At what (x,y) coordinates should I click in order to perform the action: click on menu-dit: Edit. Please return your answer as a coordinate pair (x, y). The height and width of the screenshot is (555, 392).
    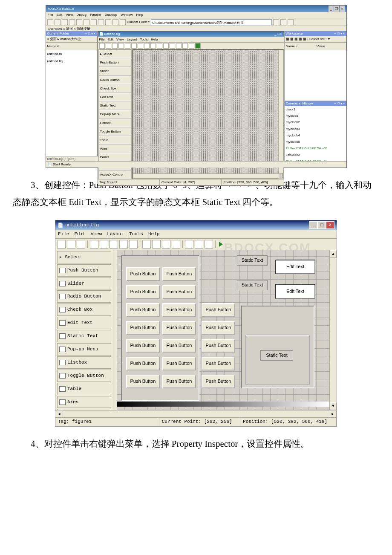
    Looking at the image, I should click on (80, 234).